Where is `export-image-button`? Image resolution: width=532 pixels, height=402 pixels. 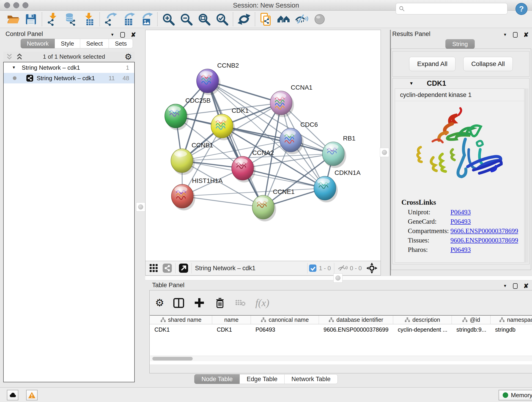
export-image-button is located at coordinates (146, 19).